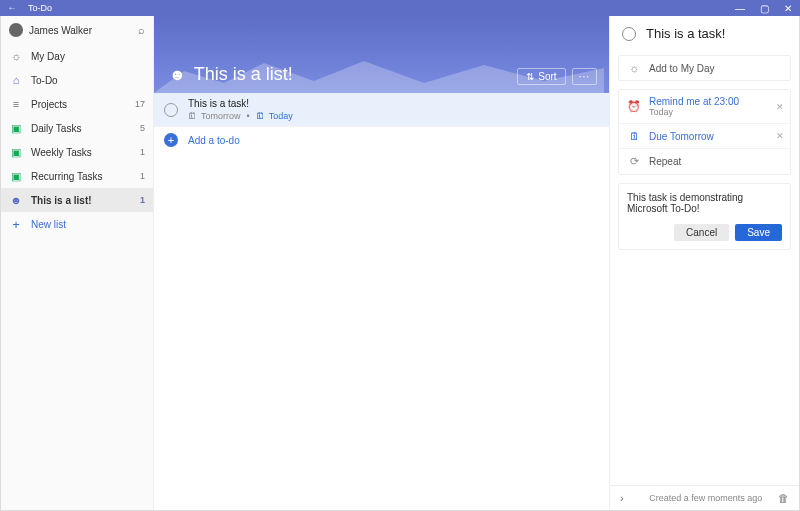 This screenshot has height=511, width=800. Describe the element at coordinates (704, 106) in the screenshot. I see `remind-me: ⏰ Remind me at 23:00 Today ✕` at that location.